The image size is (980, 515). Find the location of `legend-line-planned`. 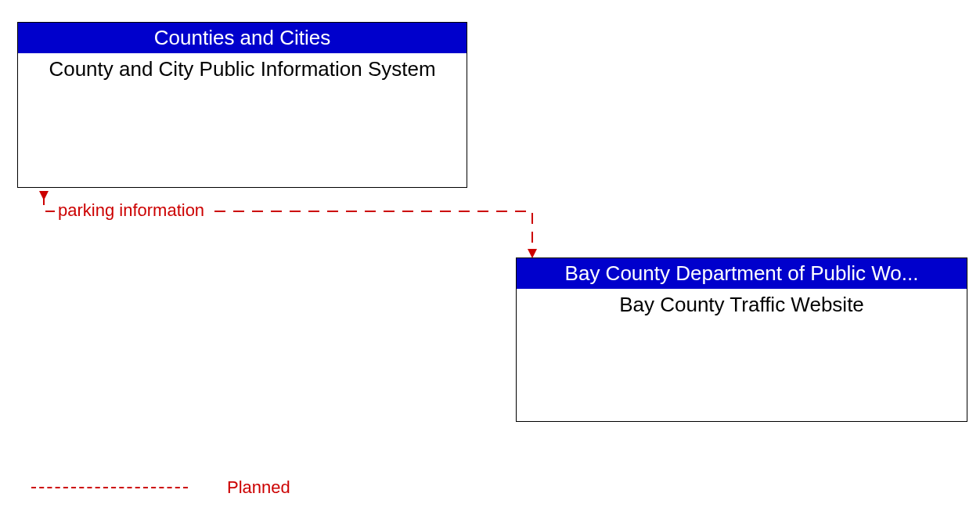

legend-line-planned is located at coordinates (110, 488).